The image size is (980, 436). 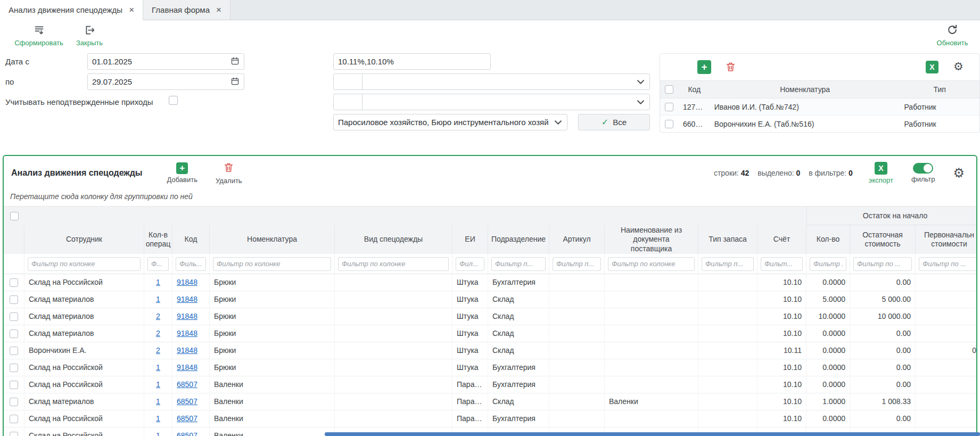 What do you see at coordinates (952, 35) in the screenshot?
I see `refresh-button: Обновить` at bounding box center [952, 35].